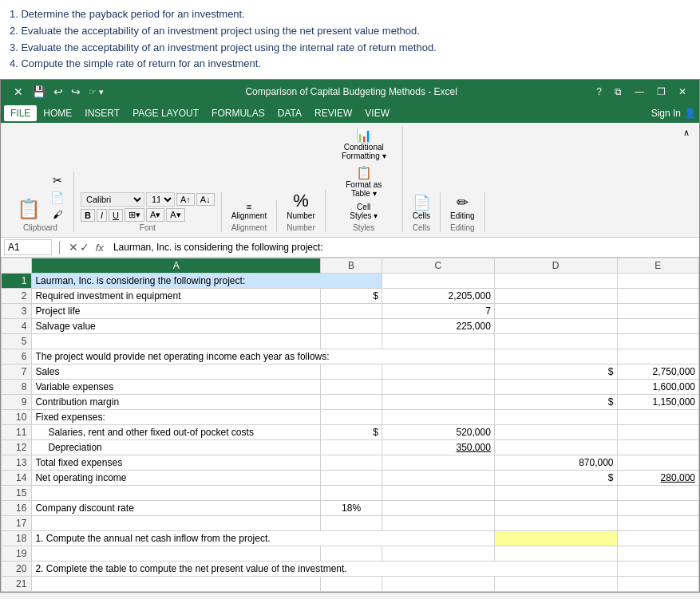 The height and width of the screenshot is (599, 700). Describe the element at coordinates (176, 388) in the screenshot. I see `cell-a8: Variable expenses` at that location.